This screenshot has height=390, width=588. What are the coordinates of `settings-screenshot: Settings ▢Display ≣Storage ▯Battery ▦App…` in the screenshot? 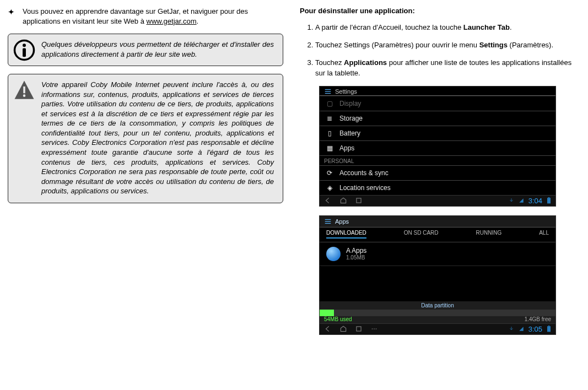 It's located at (438, 147).